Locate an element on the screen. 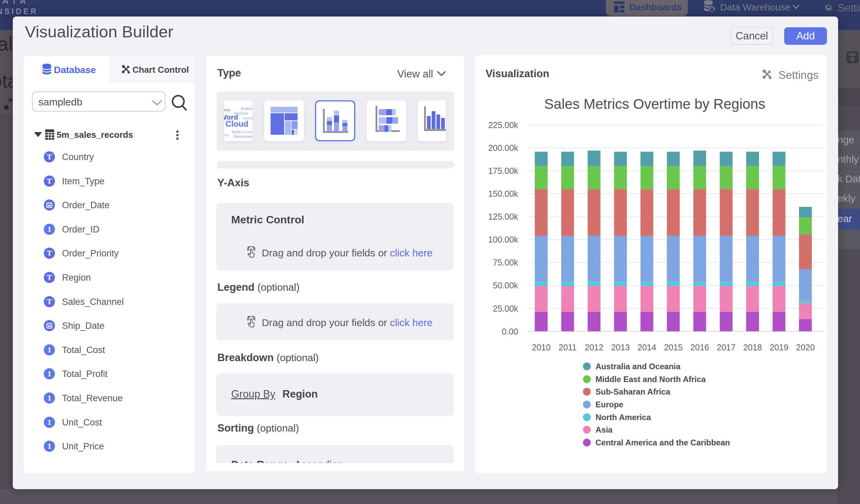 The image size is (860, 504). svg-text: 2015 is located at coordinates (673, 347).